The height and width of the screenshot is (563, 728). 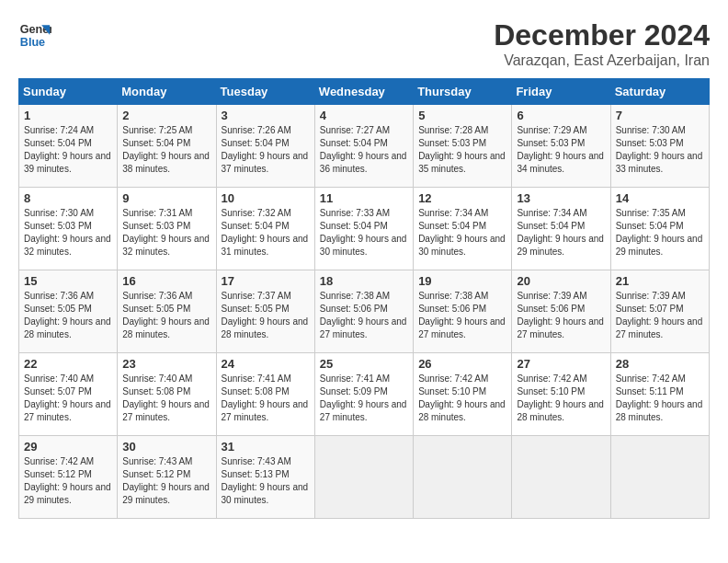 What do you see at coordinates (364, 116) in the screenshot?
I see `day-number: 4` at bounding box center [364, 116].